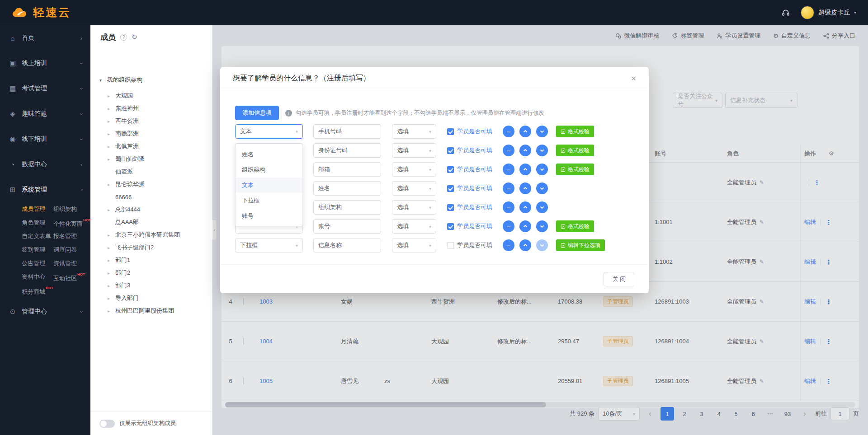  I want to click on no-org-members-toggle, so click(107, 424).